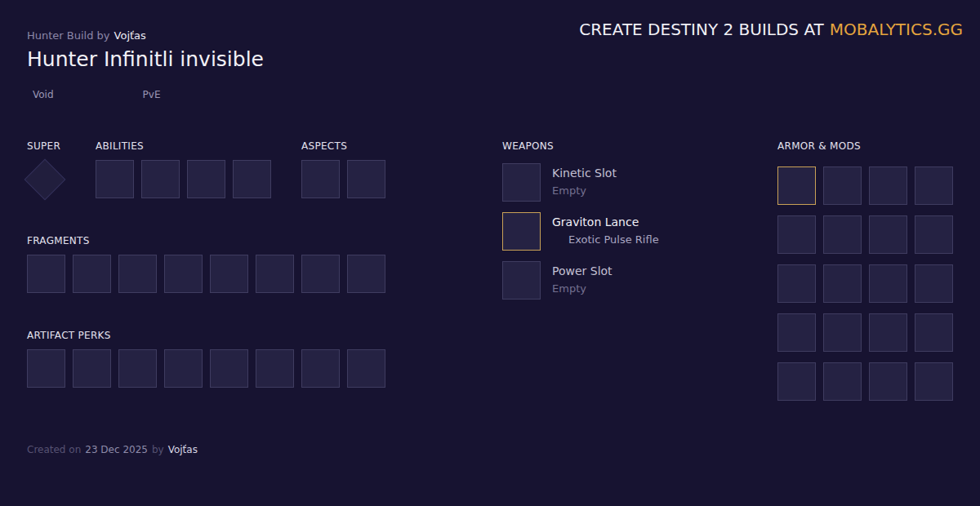 This screenshot has width=980, height=506. Describe the element at coordinates (87, 36) in the screenshot. I see `byline: Hunter Build by Vojťas` at that location.